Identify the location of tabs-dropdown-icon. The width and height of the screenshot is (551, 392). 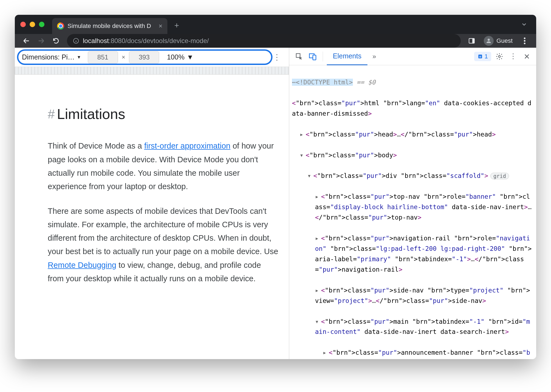
(524, 24).